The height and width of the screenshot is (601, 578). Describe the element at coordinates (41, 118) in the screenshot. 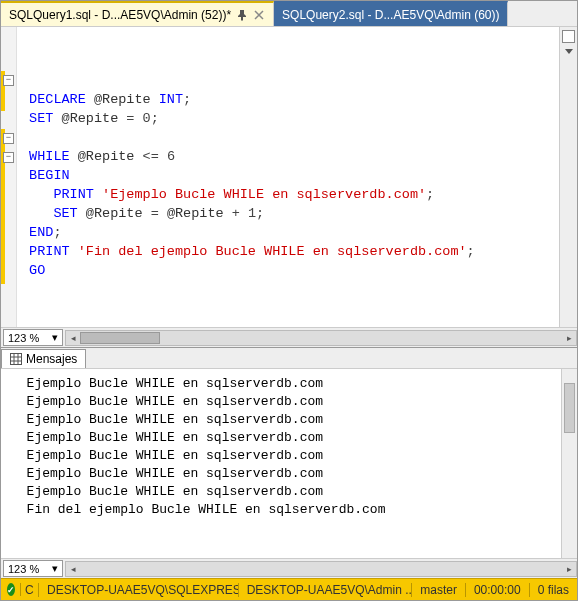

I see `kw-set: SET` at that location.